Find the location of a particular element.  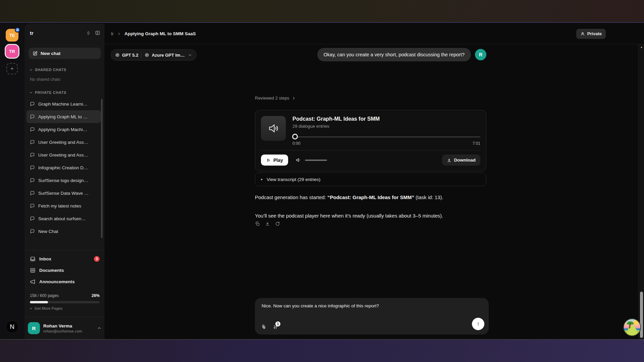

pages-percent-text: 26% is located at coordinates (96, 296).